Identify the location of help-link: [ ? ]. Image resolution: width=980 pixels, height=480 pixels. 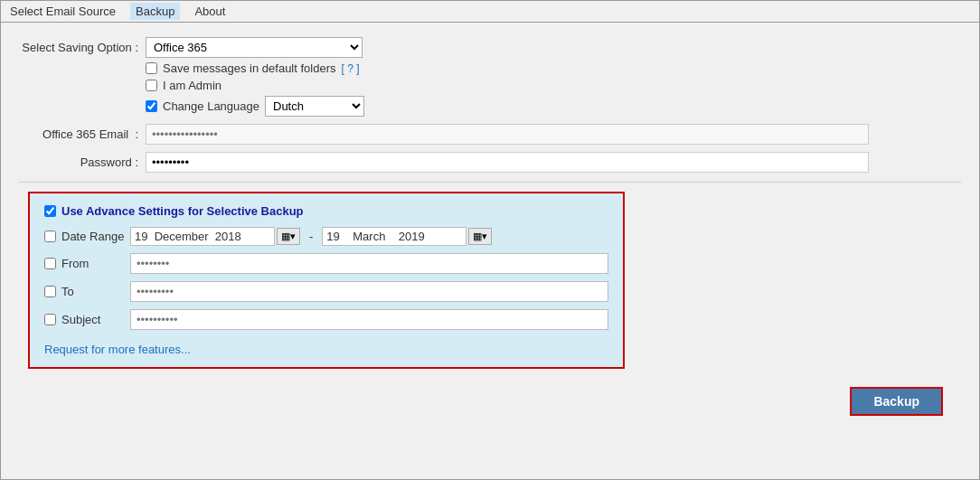
(351, 69).